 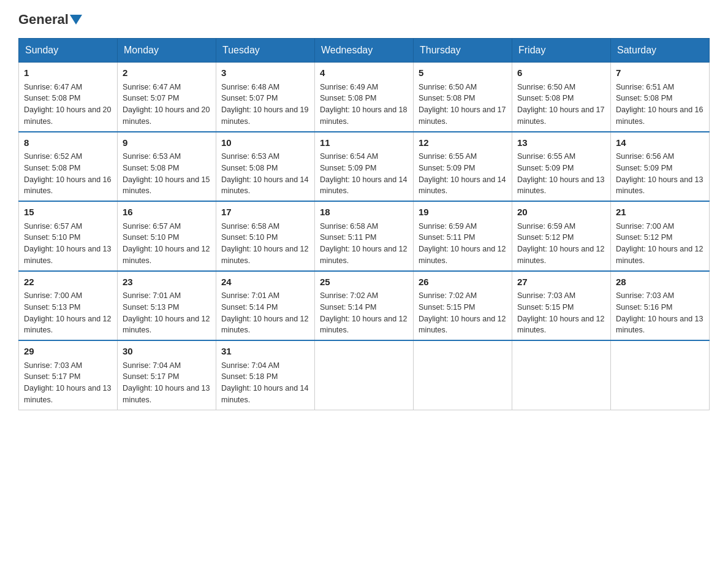 What do you see at coordinates (364, 20) in the screenshot?
I see `page-header: General` at bounding box center [364, 20].